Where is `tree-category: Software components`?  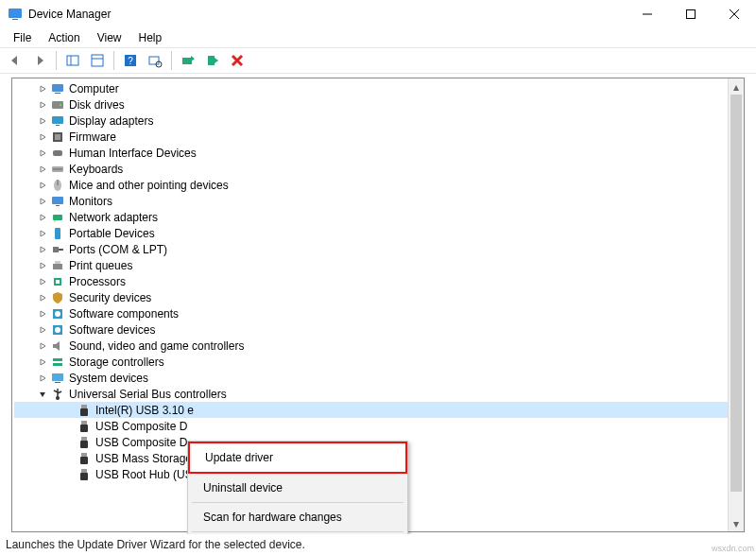
tree-category: Software components is located at coordinates (379, 314).